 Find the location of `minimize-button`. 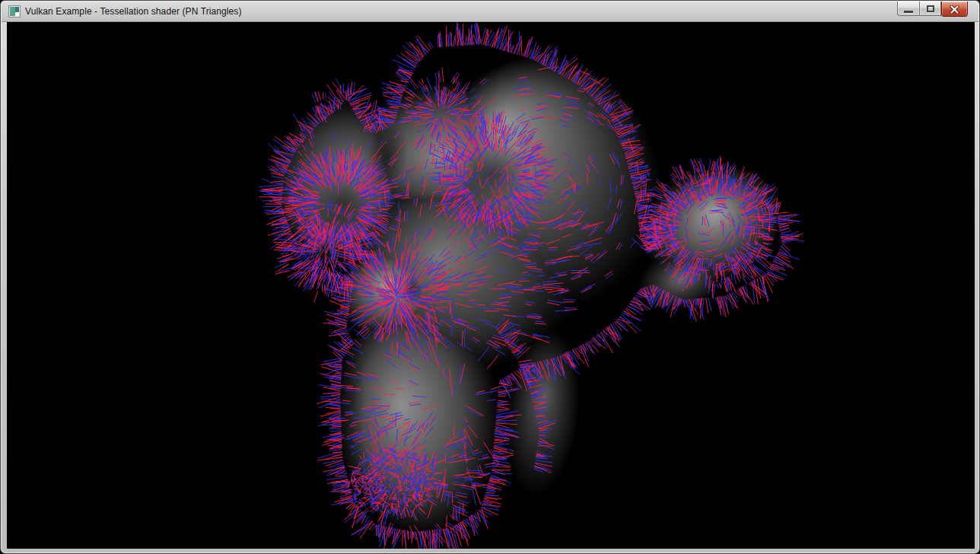

minimize-button is located at coordinates (908, 9).